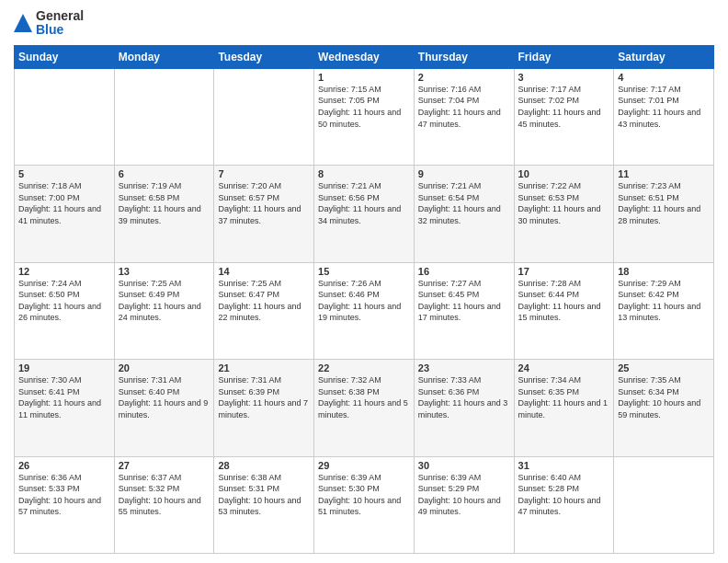 The width and height of the screenshot is (728, 563). What do you see at coordinates (164, 213) in the screenshot?
I see `calendar-cell: 6Sunrise: 7:19 AMSunset: 6:58 PMDaylight…` at bounding box center [164, 213].